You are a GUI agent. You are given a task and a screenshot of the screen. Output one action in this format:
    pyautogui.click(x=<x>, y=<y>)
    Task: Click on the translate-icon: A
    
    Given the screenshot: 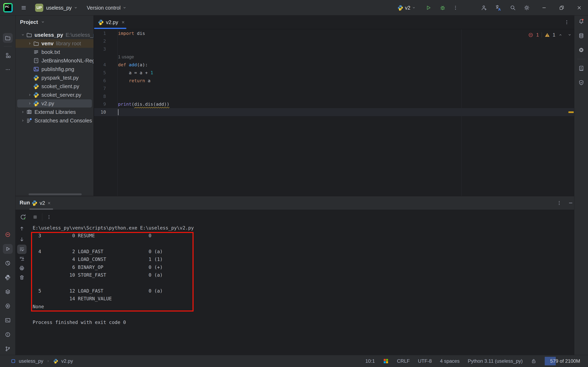 What is the action you would take?
    pyautogui.click(x=498, y=8)
    